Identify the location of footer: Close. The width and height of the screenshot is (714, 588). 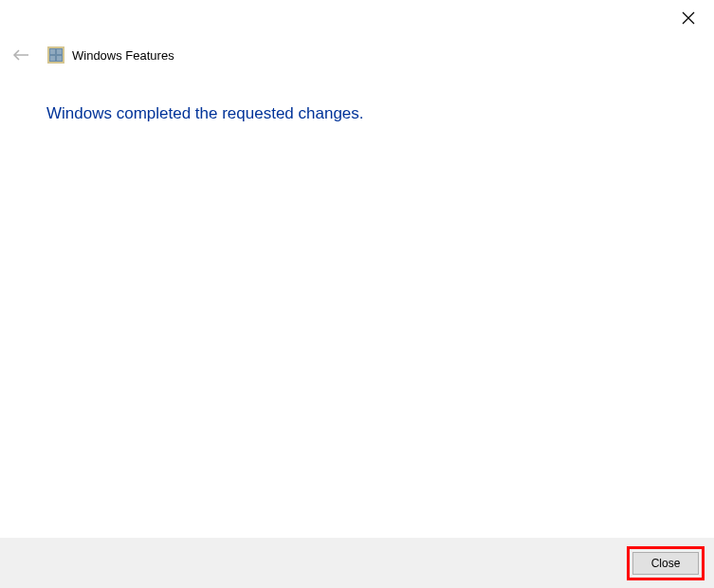
(357, 563).